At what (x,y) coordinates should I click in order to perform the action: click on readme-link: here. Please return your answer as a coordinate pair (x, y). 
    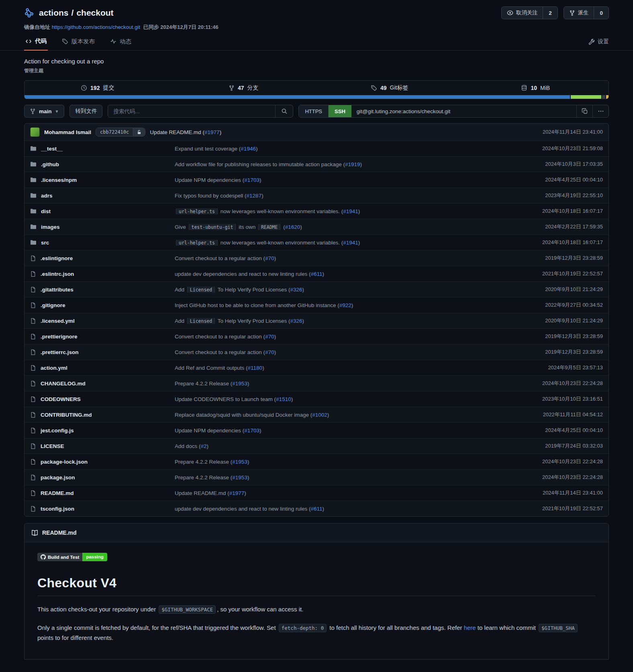
    Looking at the image, I should click on (470, 628).